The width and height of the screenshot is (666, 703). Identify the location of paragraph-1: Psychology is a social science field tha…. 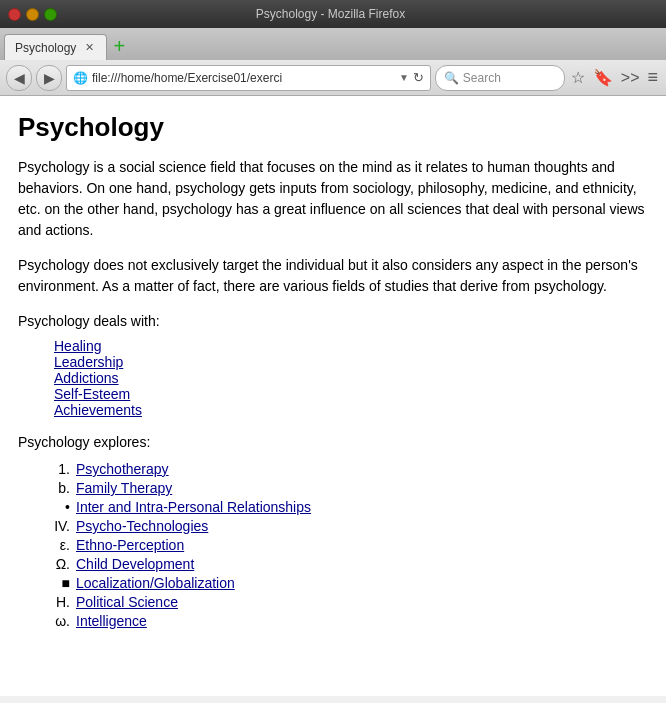
(333, 199).